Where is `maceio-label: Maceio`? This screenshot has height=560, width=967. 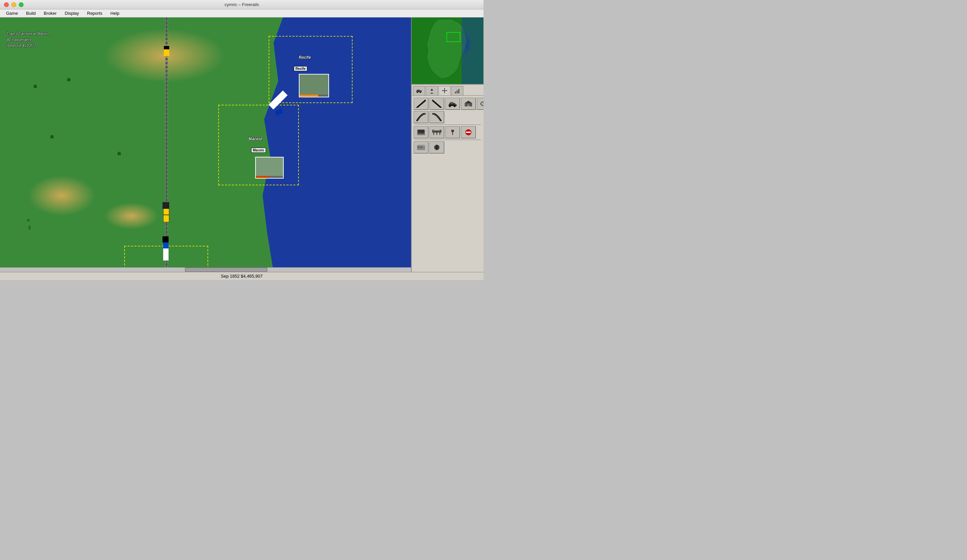
maceio-label: Maceio is located at coordinates (259, 150).